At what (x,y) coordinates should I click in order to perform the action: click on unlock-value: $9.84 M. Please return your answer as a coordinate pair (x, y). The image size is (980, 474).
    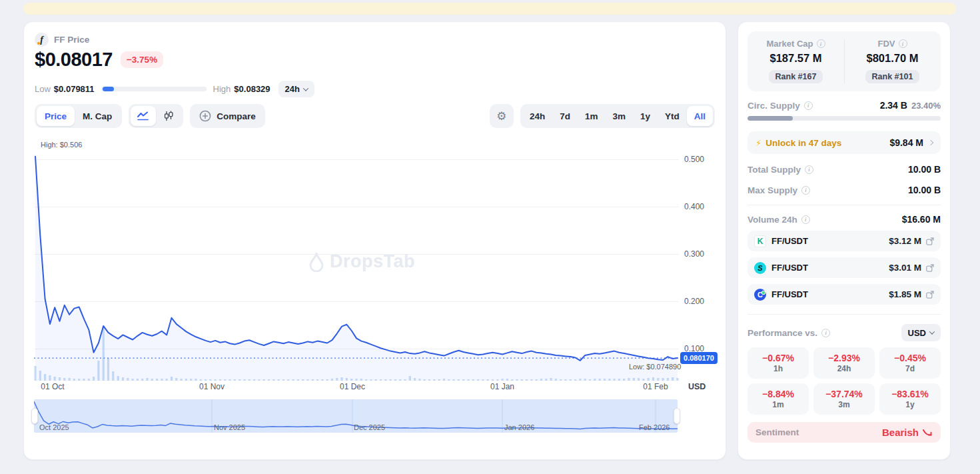
    Looking at the image, I should click on (906, 143).